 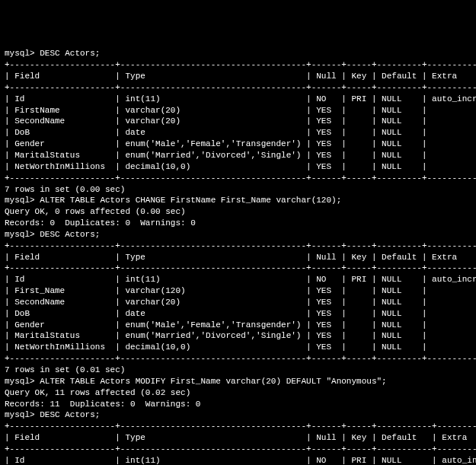 What do you see at coordinates (238, 111) in the screenshot?
I see `output-line: | FirstName | varchar(20) | YES | | NULL…` at bounding box center [238, 111].